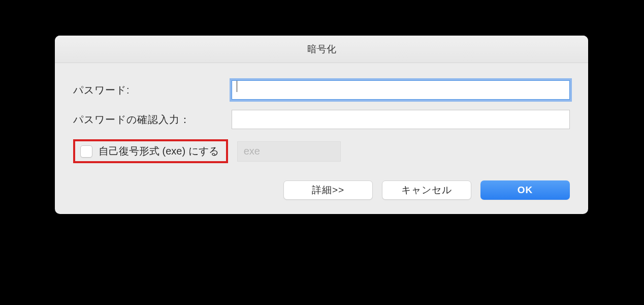 This screenshot has height=305, width=644. Describe the element at coordinates (150, 151) in the screenshot. I see `self-extract-checkbox-group: 自己復号形式 (exe) にする` at that location.